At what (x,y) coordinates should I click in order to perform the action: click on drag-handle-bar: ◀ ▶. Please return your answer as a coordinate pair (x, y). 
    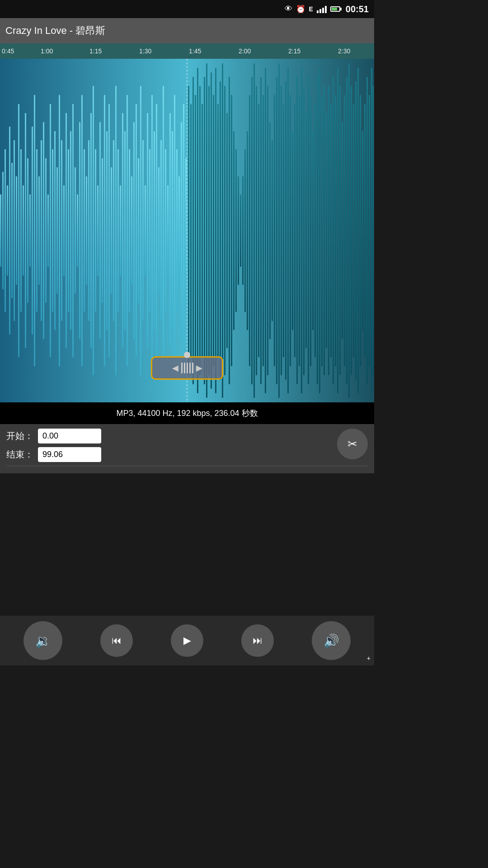
    Looking at the image, I should click on (187, 368).